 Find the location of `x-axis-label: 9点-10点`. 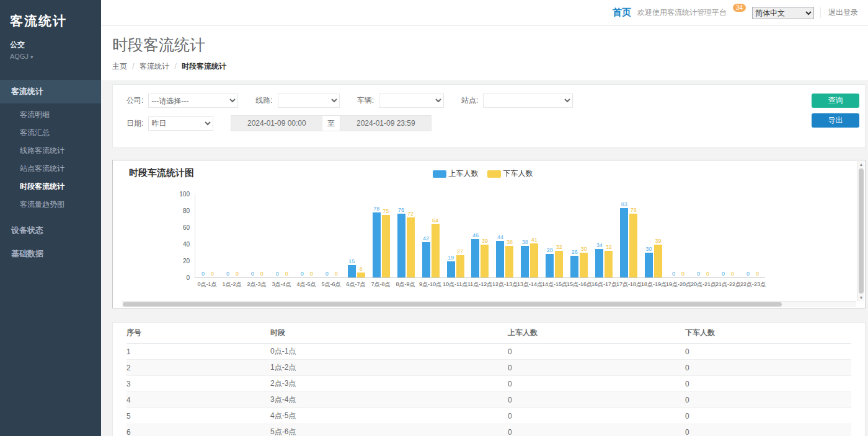

x-axis-label: 9点-10点 is located at coordinates (430, 285).